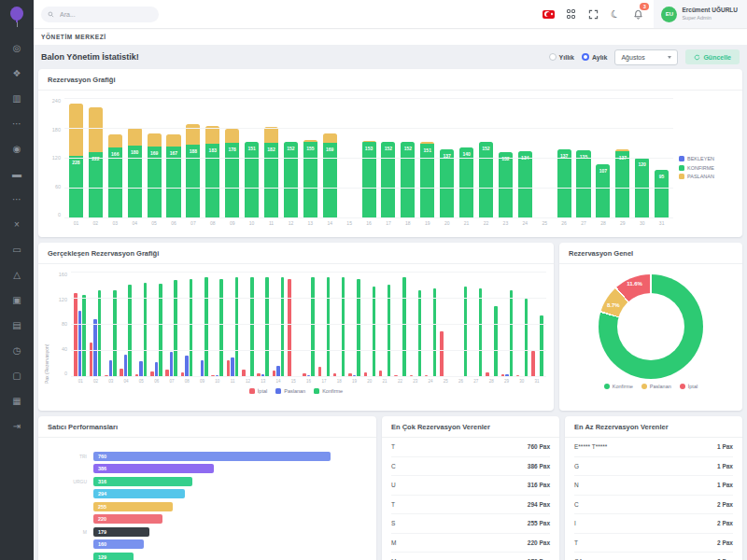 The image size is (747, 560). What do you see at coordinates (54, 158) in the screenshot?
I see `y-axis: 240180120600` at bounding box center [54, 158].